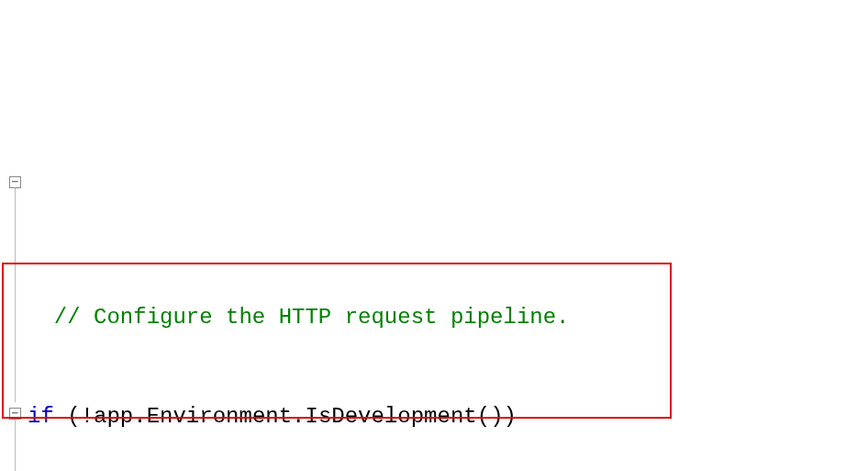  I want to click on identifier: Environment, so click(219, 417).